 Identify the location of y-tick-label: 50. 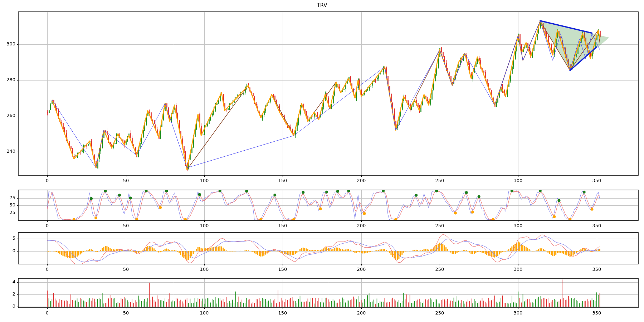
(9, 205).